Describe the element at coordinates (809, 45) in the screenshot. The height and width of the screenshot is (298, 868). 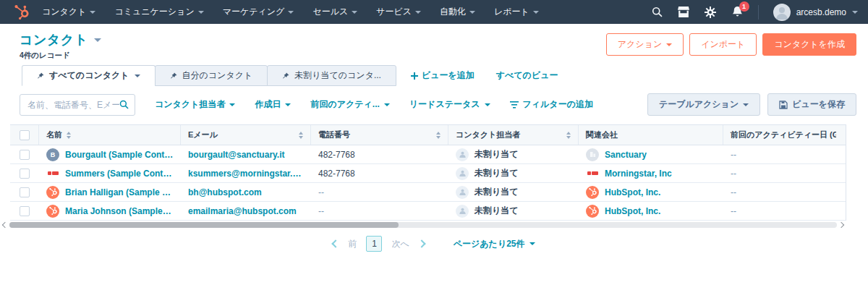
I see `create-contact-button-label: コンタクトを作成` at that location.